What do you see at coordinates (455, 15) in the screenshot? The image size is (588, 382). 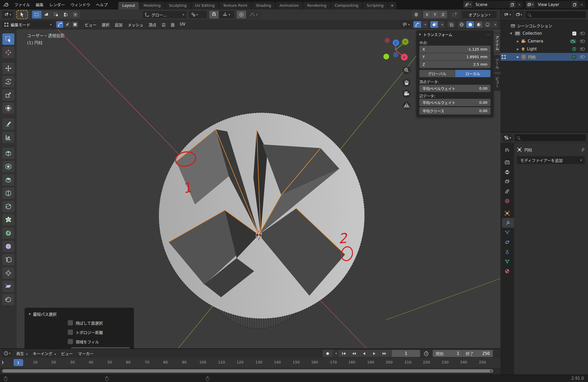 I see `snap-base-icon` at bounding box center [455, 15].